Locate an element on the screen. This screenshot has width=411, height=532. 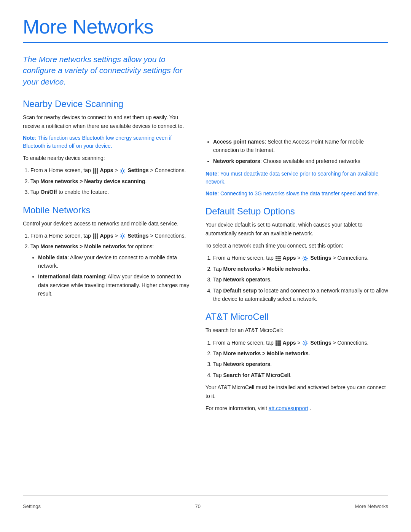
right-note1-label: Note is located at coordinates (212, 174).